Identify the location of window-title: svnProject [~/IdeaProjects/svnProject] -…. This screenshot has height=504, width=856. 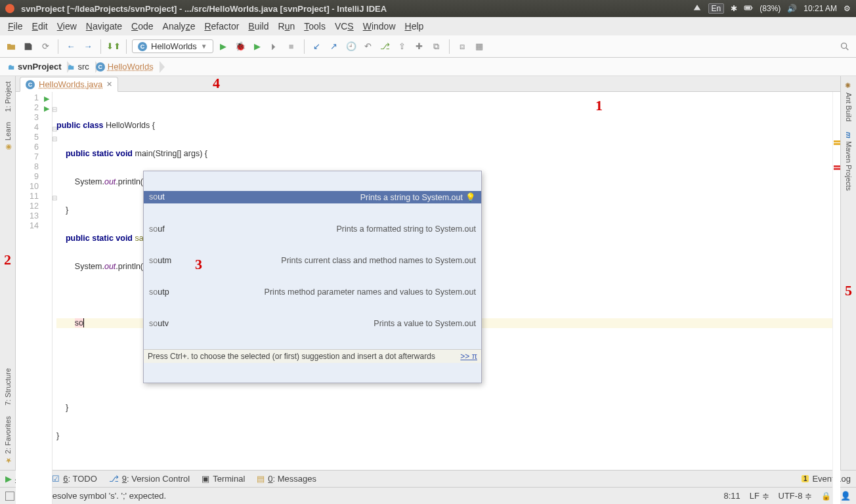
(357, 9).